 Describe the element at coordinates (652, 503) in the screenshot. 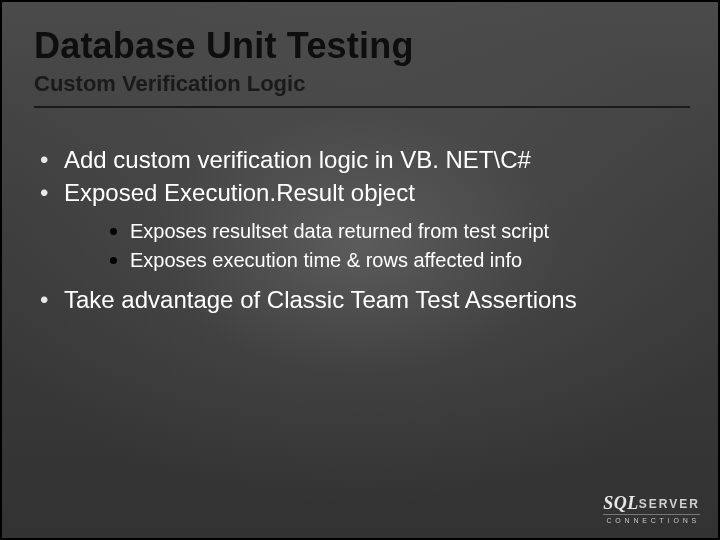

I see `logo-top-line: SQLSERVER` at that location.